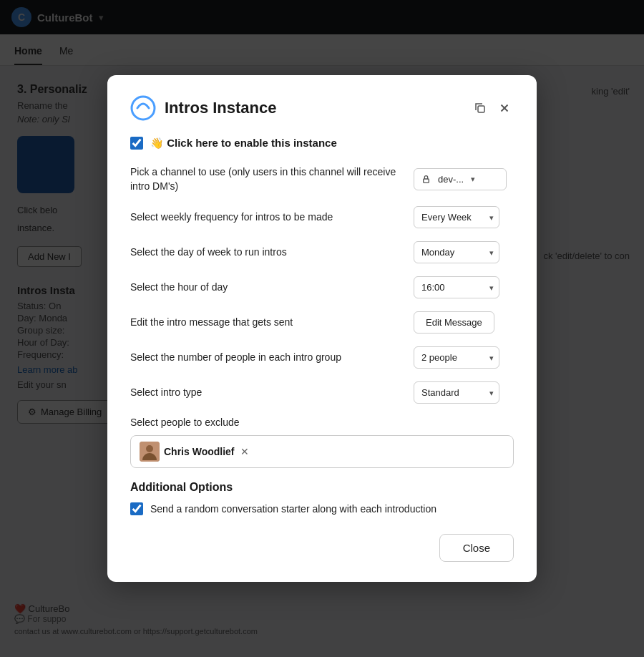  What do you see at coordinates (199, 452) in the screenshot?
I see `excluded-person-name: Chris Woodlief` at bounding box center [199, 452].